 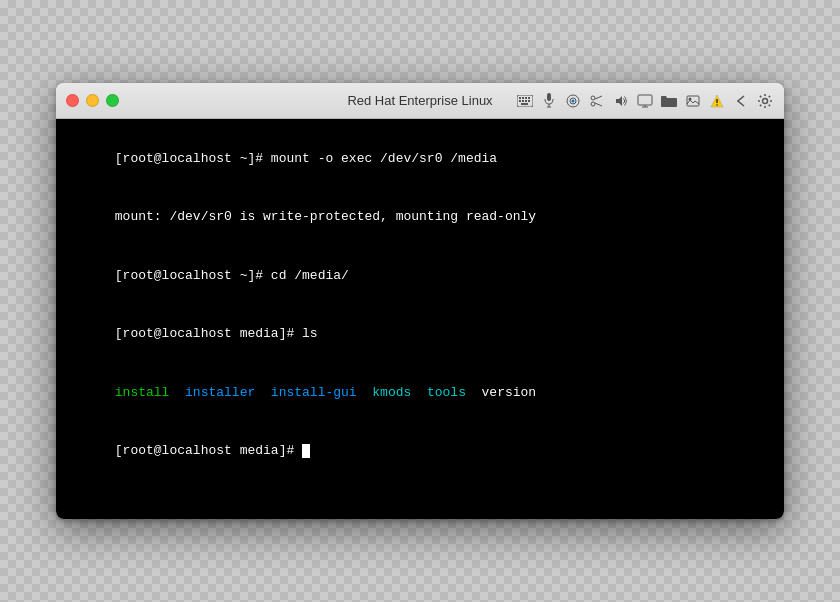 What do you see at coordinates (72, 100) in the screenshot?
I see `close-button` at bounding box center [72, 100].